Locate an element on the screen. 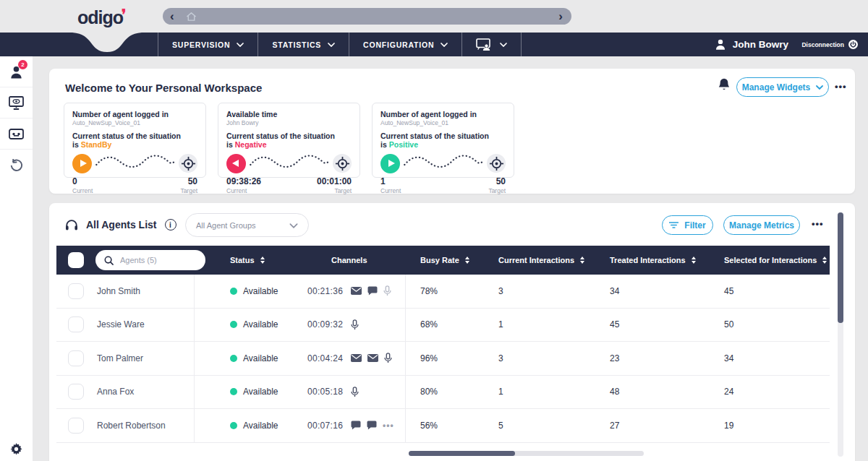 This screenshot has width=868, height=461. target-label: Target is located at coordinates (334, 191).